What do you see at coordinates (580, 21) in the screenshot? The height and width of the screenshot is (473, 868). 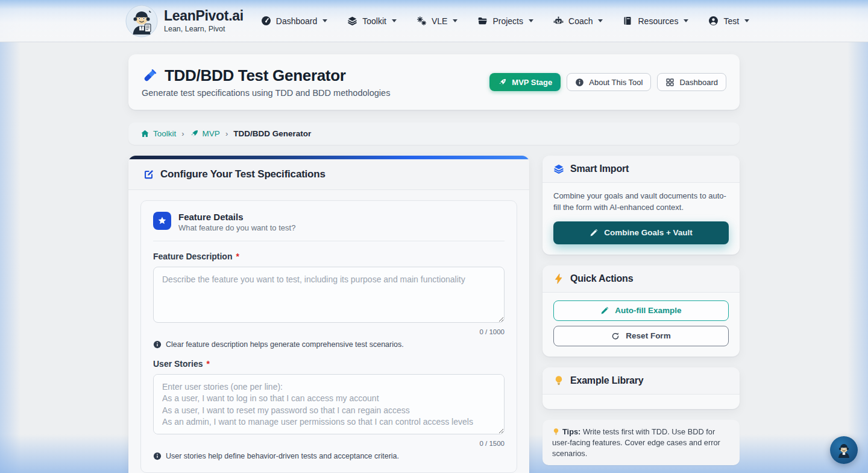 I see `nav-label: Coach` at bounding box center [580, 21].